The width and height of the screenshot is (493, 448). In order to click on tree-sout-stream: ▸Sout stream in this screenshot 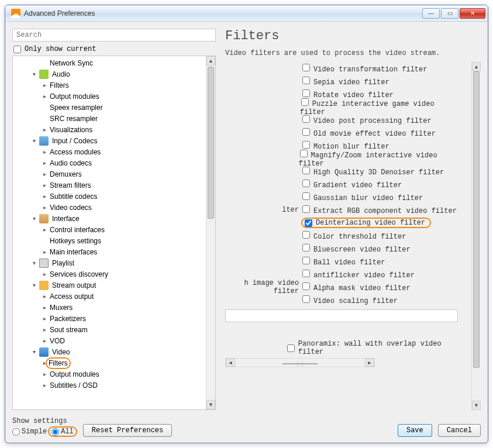, I will do `click(109, 330)`.